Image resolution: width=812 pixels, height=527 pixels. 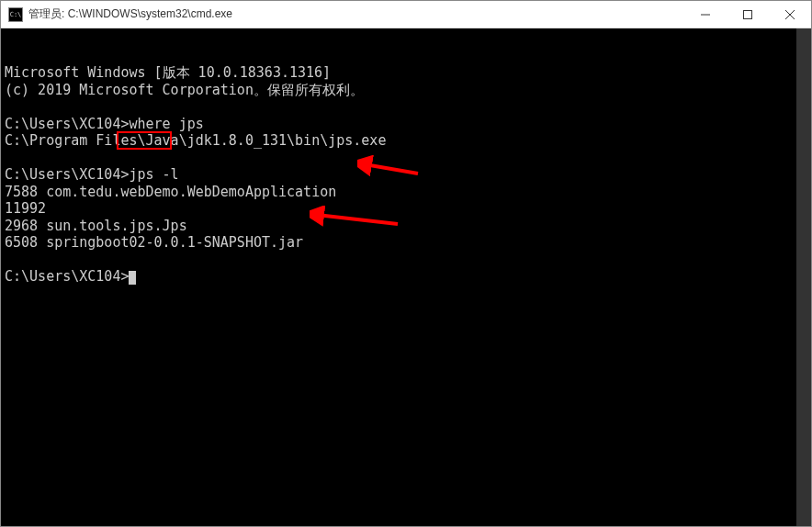 What do you see at coordinates (804, 277) in the screenshot?
I see `terminal-scrollbar` at bounding box center [804, 277].